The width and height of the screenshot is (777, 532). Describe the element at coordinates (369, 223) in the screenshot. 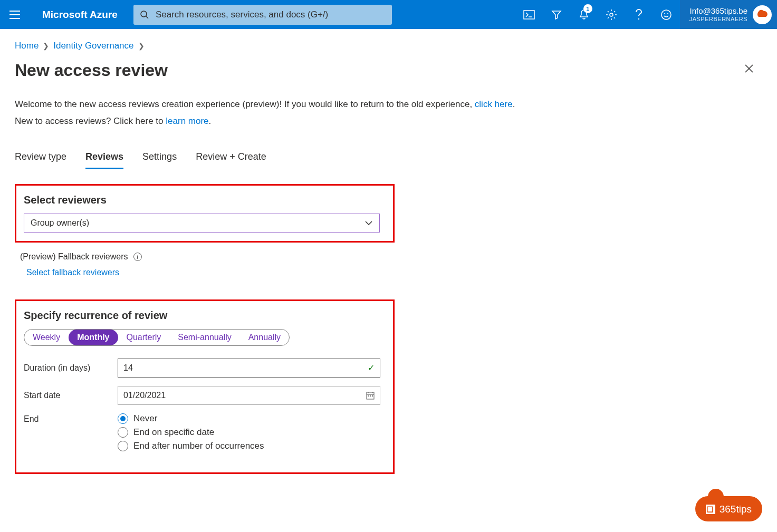

I see `chevron-down-icon` at that location.